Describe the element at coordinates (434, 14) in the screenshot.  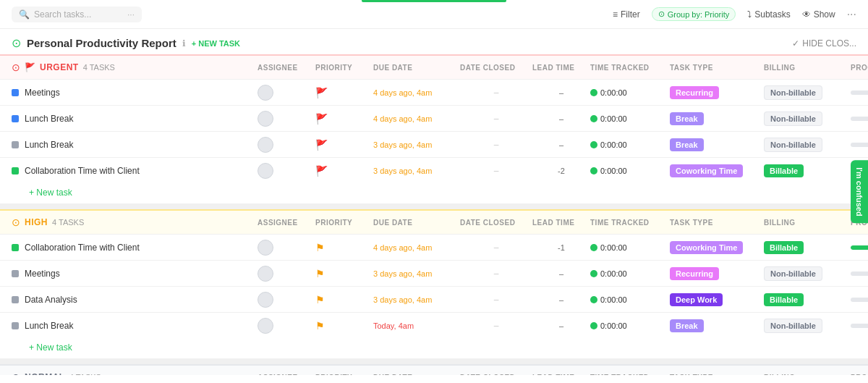
I see `top-bar: 🔍 Search tasks... ··· ≡ Filter ⊙ Group b…` at that location.